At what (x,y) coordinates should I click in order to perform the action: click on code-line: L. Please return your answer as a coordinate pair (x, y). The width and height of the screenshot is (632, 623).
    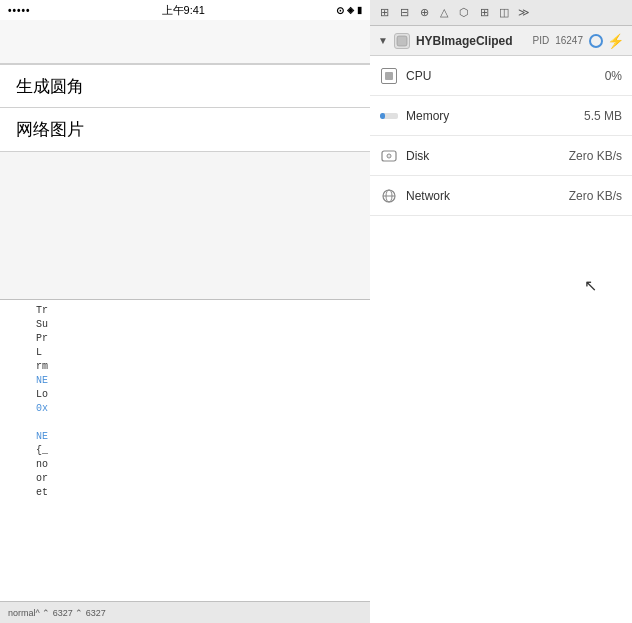
    Looking at the image, I should click on (185, 353).